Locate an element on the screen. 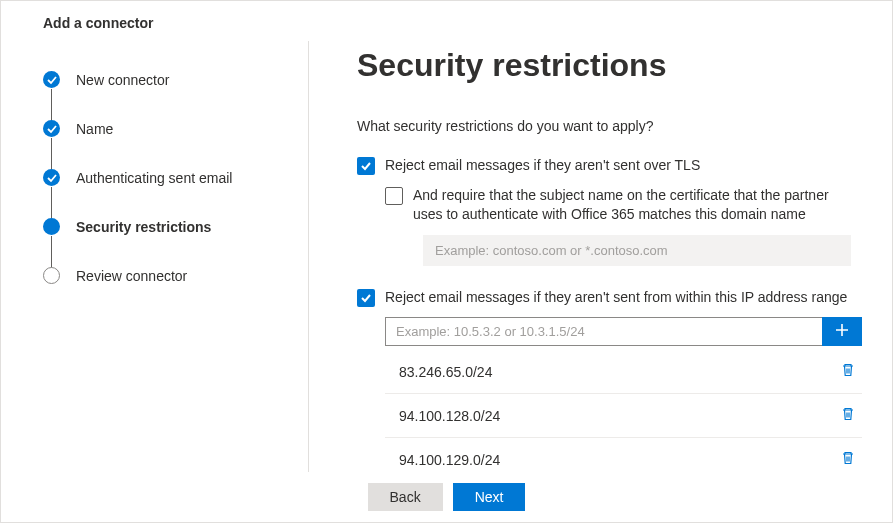 Image resolution: width=893 pixels, height=523 pixels. footer: Back Next is located at coordinates (446, 497).